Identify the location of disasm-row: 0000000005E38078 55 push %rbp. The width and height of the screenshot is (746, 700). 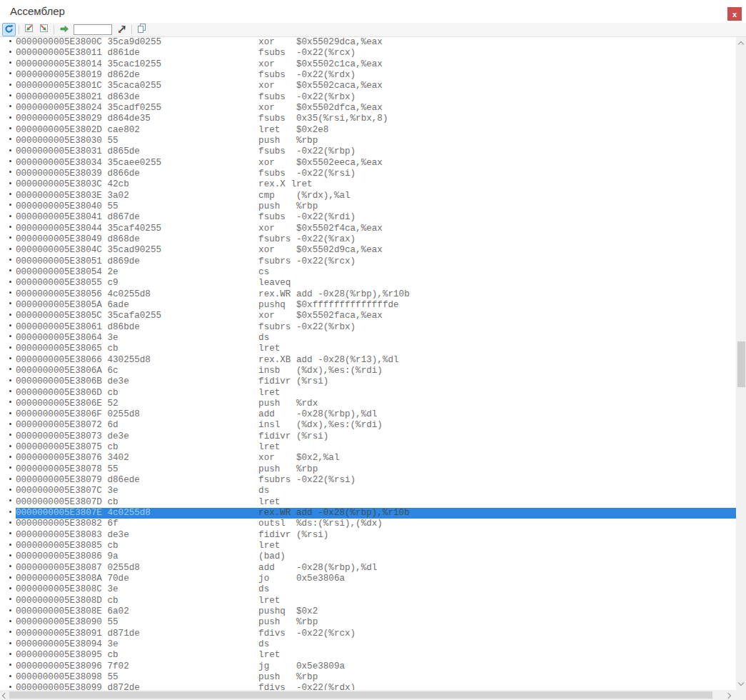
(368, 470).